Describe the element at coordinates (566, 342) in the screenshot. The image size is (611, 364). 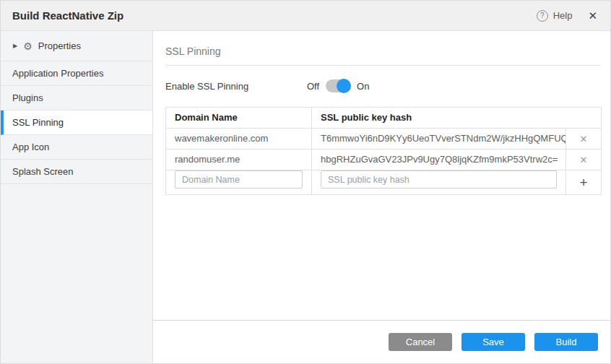
I see `build-button: Build` at that location.